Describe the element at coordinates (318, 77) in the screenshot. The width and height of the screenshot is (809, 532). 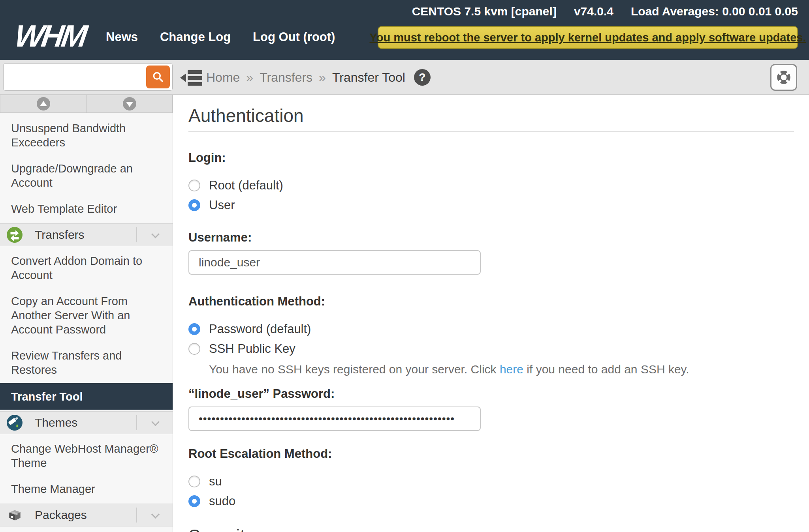
I see `breadcrumb: Home » Transfers » Transfer Tool ?` at that location.